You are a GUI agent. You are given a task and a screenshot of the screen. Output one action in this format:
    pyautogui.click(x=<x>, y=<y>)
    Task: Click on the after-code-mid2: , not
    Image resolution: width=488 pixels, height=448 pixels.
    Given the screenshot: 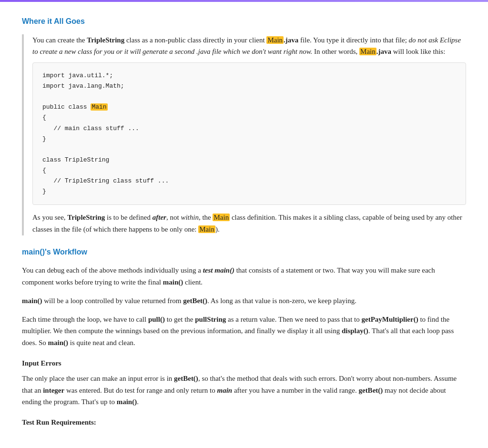 What is the action you would take?
    pyautogui.click(x=173, y=217)
    